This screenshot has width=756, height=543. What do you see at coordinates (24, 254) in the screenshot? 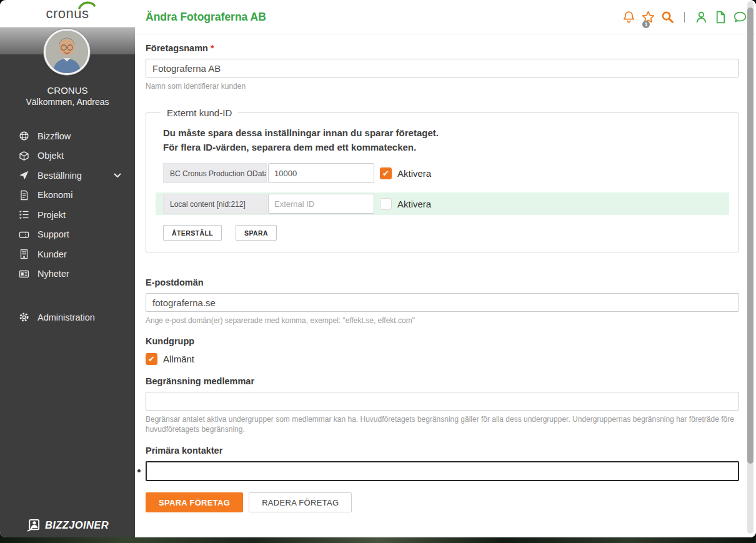
I see `building-icon` at bounding box center [24, 254].